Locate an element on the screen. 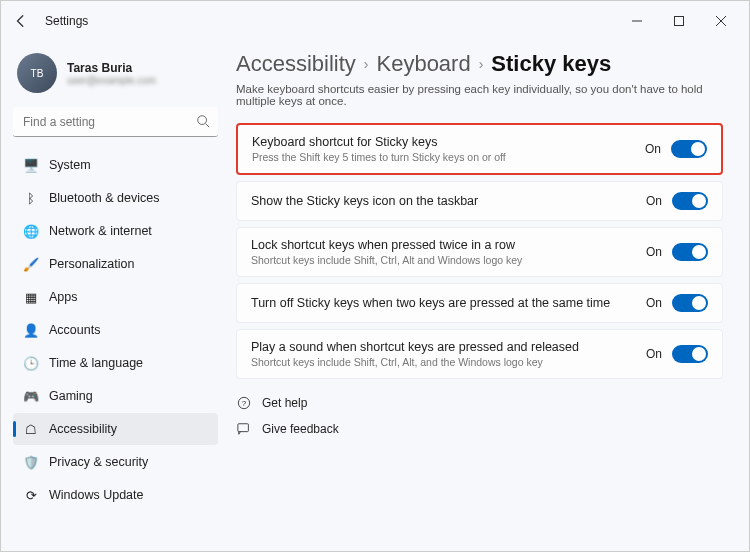 The image size is (750, 552). breadcrumb-keyboard: Keyboard is located at coordinates (423, 64).